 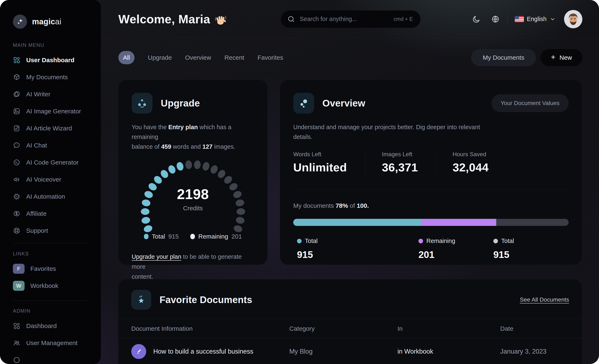 I want to click on sidebar-item-ai-chat: AI Chat, so click(x=51, y=145).